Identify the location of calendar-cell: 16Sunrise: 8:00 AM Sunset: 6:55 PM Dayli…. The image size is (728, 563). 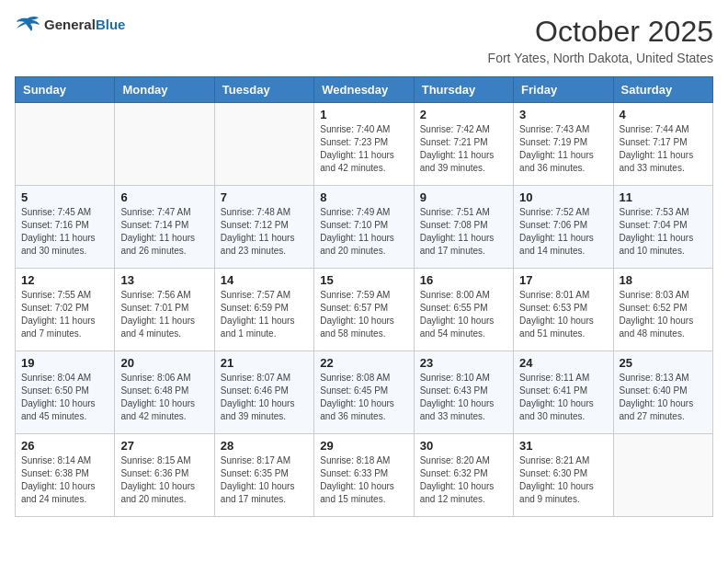
(463, 310).